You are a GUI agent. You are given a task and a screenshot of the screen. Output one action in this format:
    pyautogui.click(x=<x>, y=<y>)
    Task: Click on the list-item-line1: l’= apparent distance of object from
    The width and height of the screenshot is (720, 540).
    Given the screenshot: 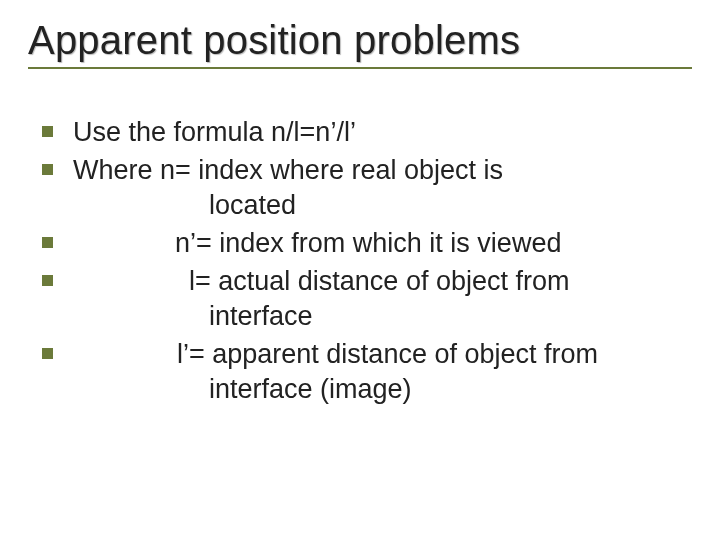 What is the action you would take?
    pyautogui.click(x=336, y=354)
    